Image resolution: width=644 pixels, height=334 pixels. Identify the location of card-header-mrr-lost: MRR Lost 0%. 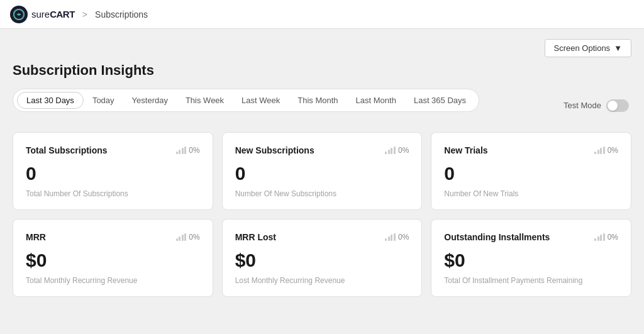
(322, 237).